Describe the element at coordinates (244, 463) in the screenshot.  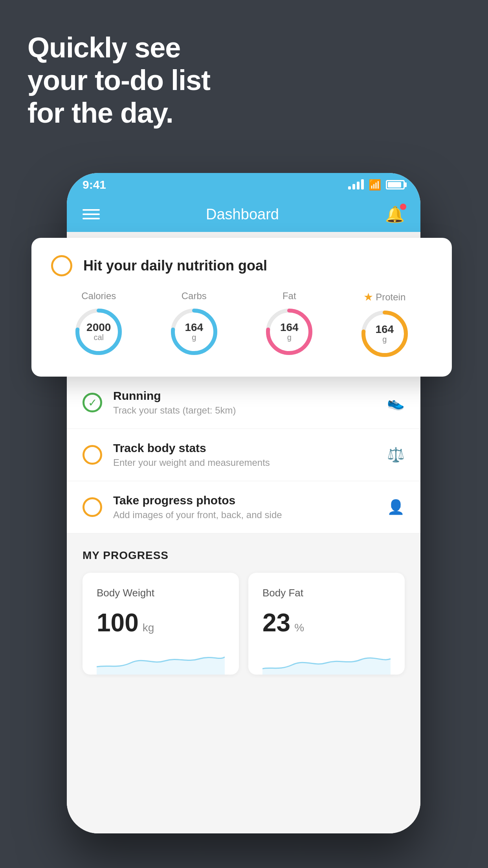
I see `todo-desc: Enter your weight and measurements` at that location.